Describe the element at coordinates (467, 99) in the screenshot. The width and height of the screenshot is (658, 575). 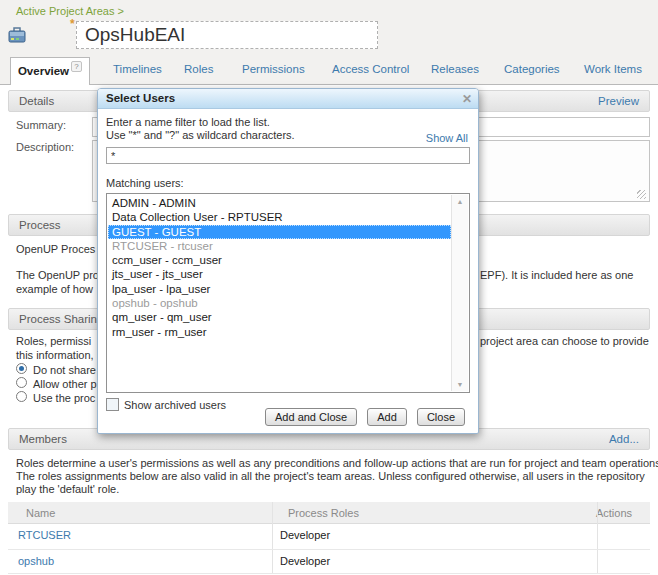
I see `close-icon: ✕` at that location.